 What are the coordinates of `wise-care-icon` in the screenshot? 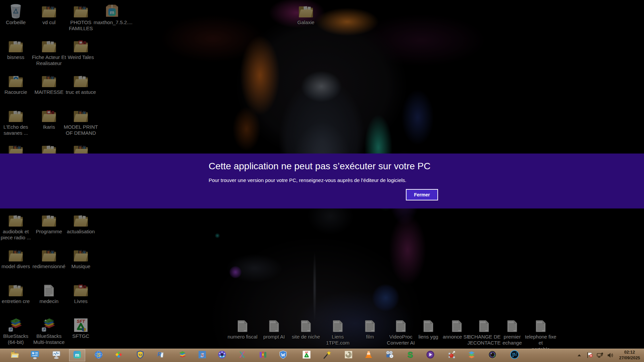 It's located at (283, 355).